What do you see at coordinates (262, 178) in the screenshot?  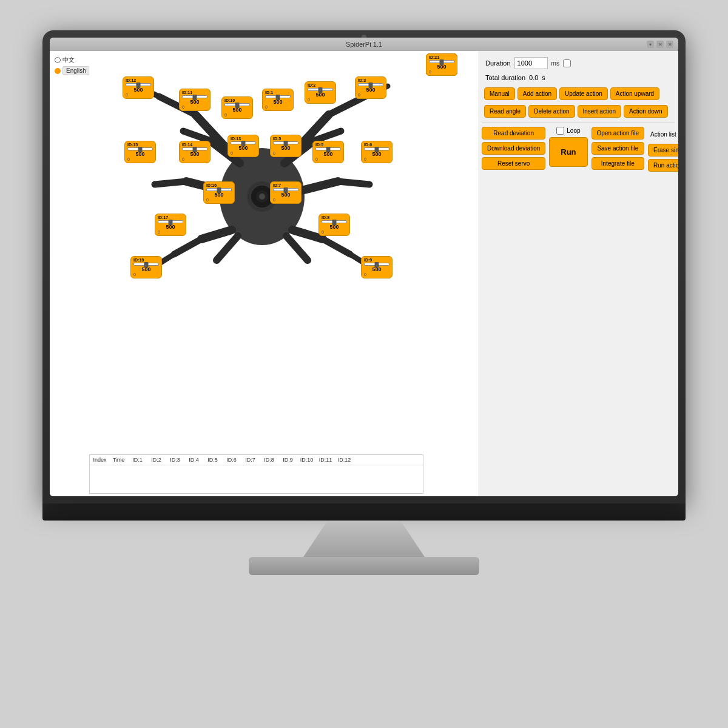 I see `robot-body` at bounding box center [262, 178].